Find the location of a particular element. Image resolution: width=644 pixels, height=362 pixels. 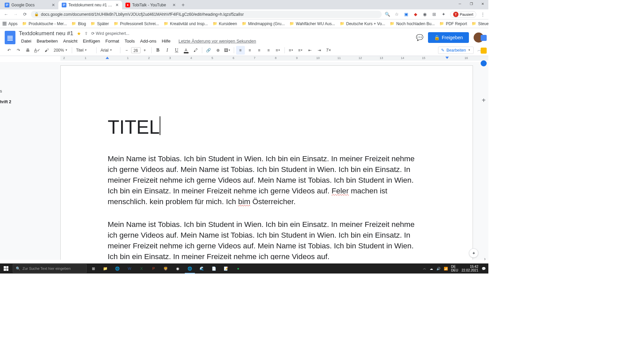

style-select: Titel▼ is located at coordinates (84, 50).